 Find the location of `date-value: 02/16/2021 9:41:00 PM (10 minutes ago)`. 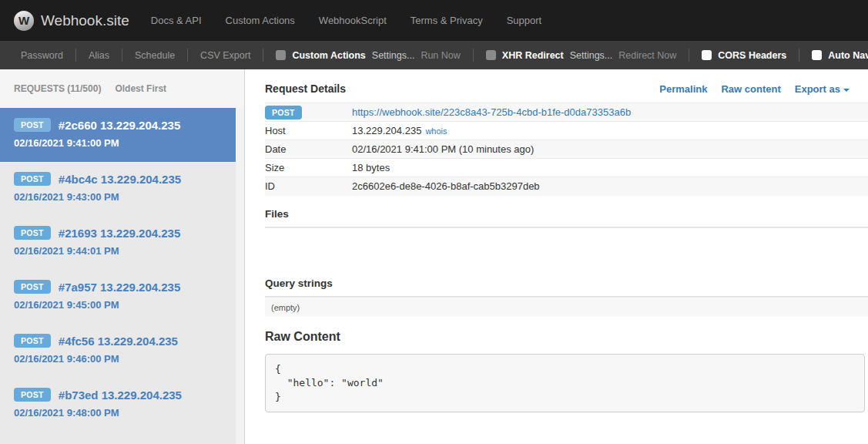

date-value: 02/16/2021 9:41:00 PM (10 minutes ago) is located at coordinates (610, 150).